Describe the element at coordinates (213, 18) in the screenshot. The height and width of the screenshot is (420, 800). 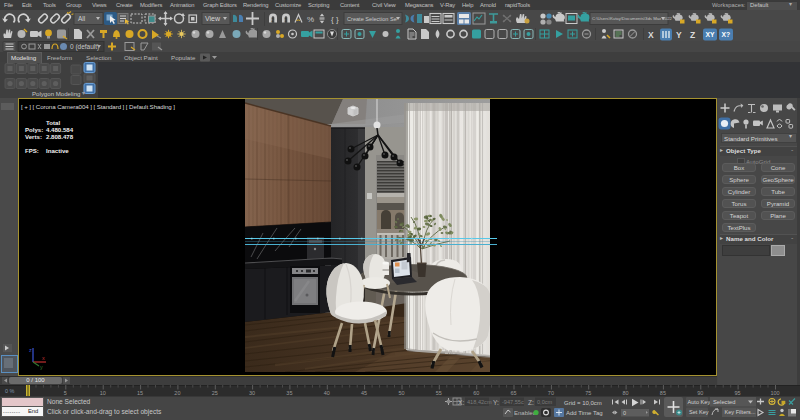
I see `svg-text: View` at that location.